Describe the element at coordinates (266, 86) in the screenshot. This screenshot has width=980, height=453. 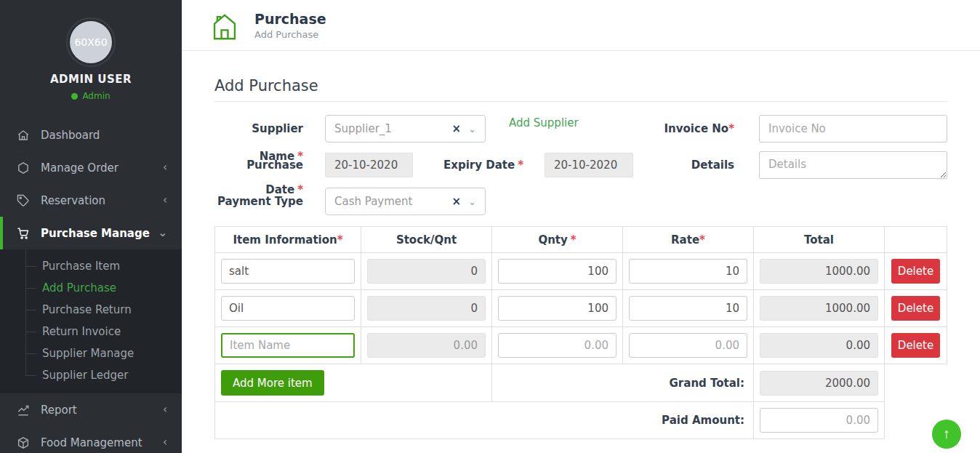
I see `section-heading: Add Purchase` at that location.